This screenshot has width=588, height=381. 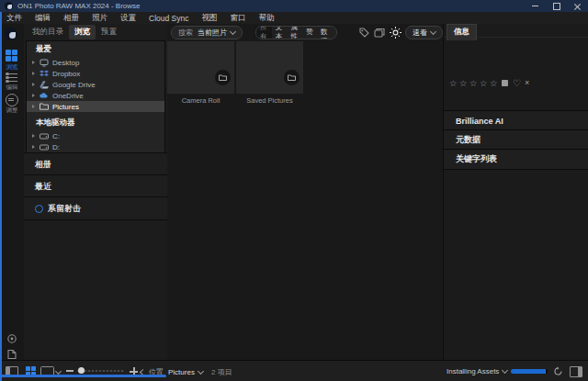 I want to click on resize-module-label: 调整, so click(x=12, y=110).